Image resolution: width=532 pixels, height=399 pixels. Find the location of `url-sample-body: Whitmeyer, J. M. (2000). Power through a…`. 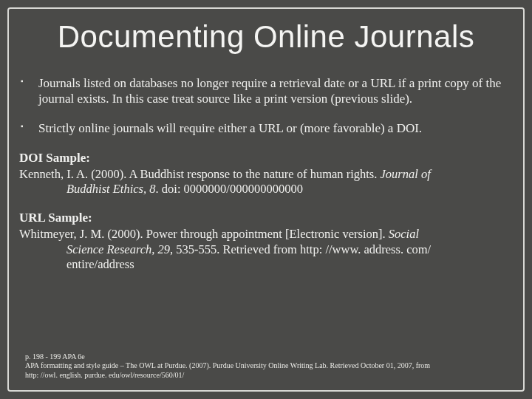

url-sample-body: Whitmeyer, J. M. (2000). Power through a… is located at coordinates (266, 250).